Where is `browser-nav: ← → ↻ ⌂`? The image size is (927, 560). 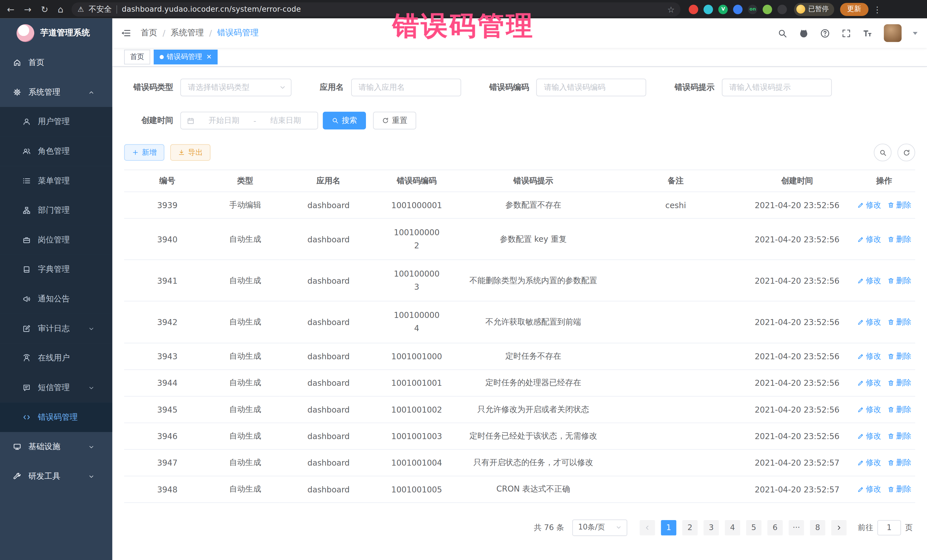
browser-nav: ← → ↻ ⌂ is located at coordinates (36, 9).